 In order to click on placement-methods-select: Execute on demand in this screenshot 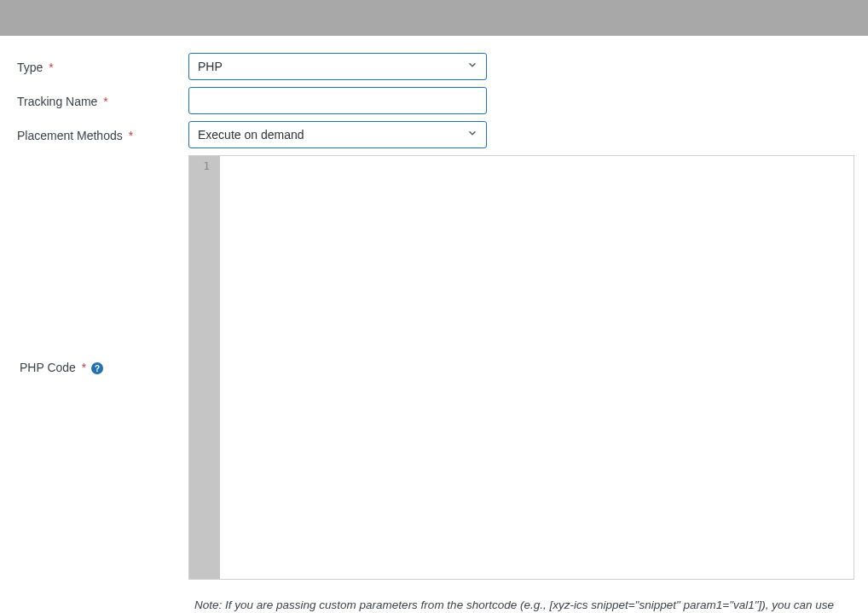, I will do `click(338, 135)`.